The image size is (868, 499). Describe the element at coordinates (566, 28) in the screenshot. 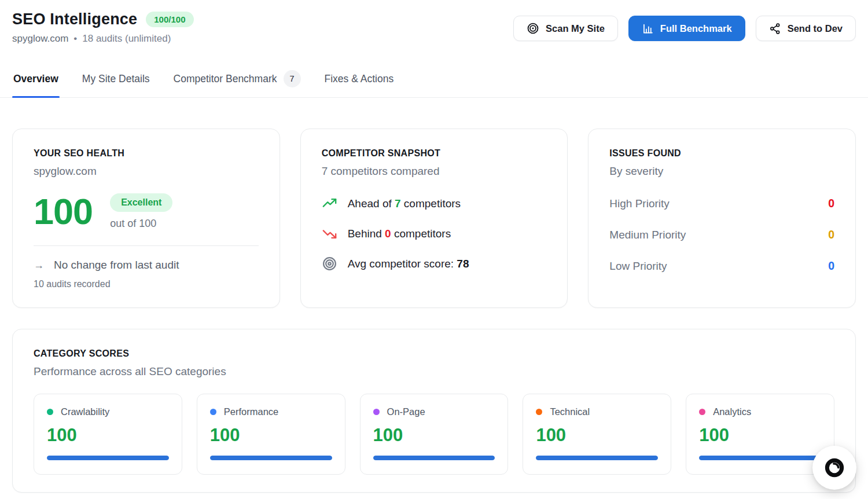

I see `scan-my-site-button: Scan My Site` at that location.